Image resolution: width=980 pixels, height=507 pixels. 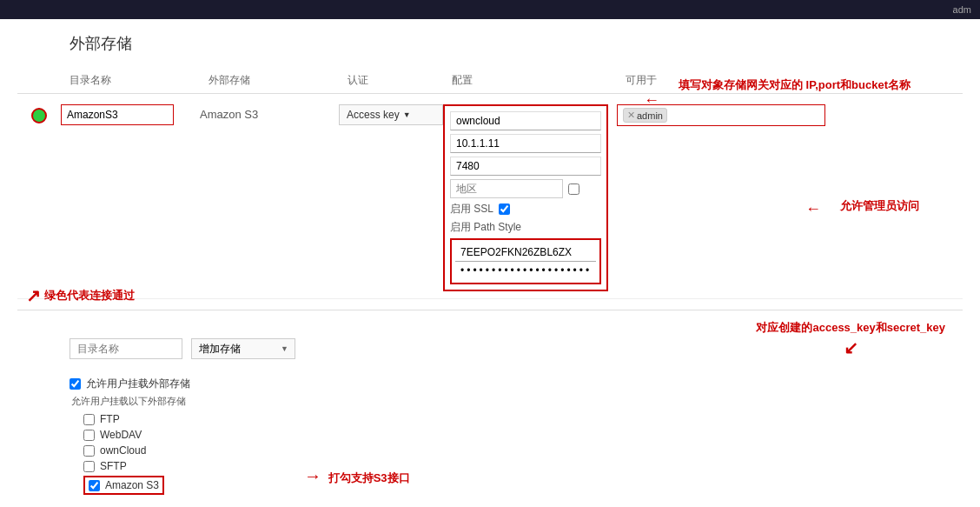 What do you see at coordinates (229, 115) in the screenshot?
I see `storage-type-label: Amazon S3` at bounding box center [229, 115].